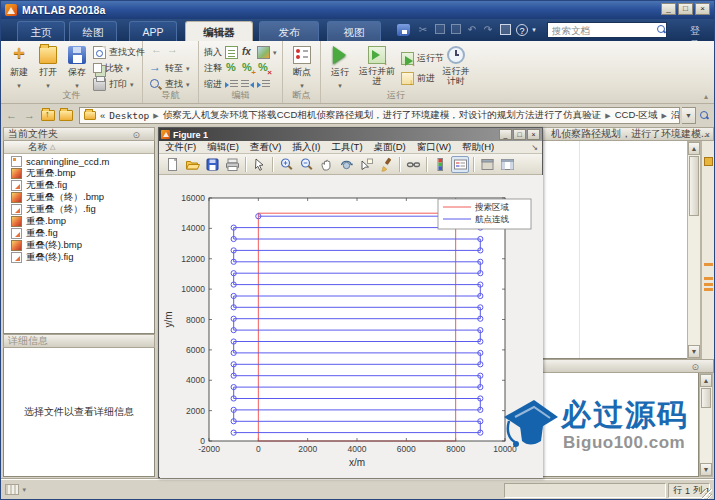 This screenshot has height=500, width=715. I want to click on print-figure-icon, so click(232, 164).